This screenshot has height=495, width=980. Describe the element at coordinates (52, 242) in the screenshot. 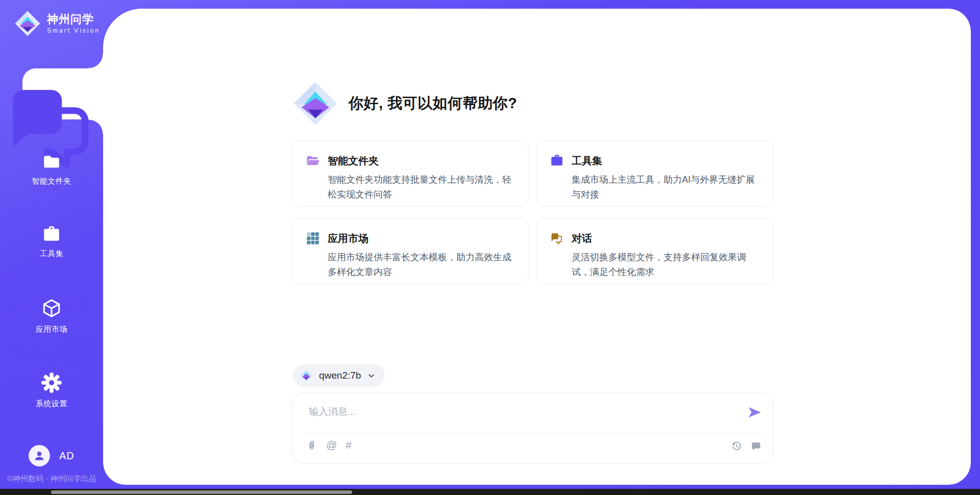

I see `sidebar-item-toolset: 工具集` at that location.